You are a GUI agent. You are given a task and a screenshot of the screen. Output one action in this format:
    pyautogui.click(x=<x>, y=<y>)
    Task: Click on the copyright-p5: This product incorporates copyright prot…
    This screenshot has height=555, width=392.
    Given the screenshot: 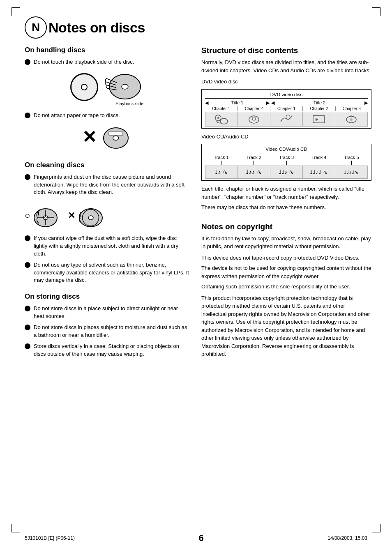 What is the action you would take?
    pyautogui.click(x=286, y=326)
    